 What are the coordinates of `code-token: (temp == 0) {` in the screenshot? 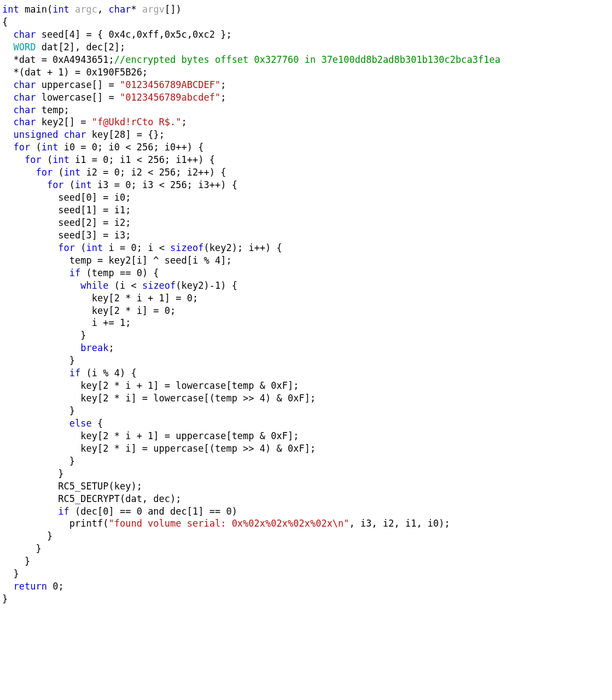 It's located at (119, 273).